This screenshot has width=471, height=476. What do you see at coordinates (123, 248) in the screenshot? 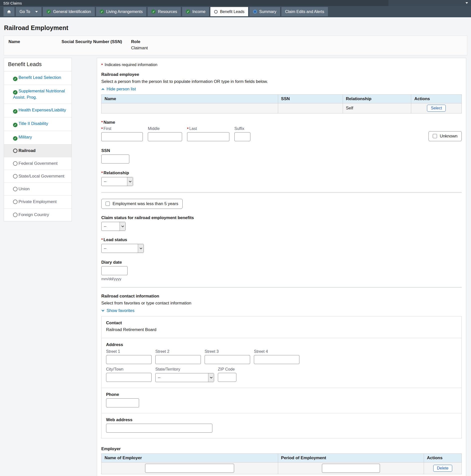
I see `lead-status-select: --` at bounding box center [123, 248].